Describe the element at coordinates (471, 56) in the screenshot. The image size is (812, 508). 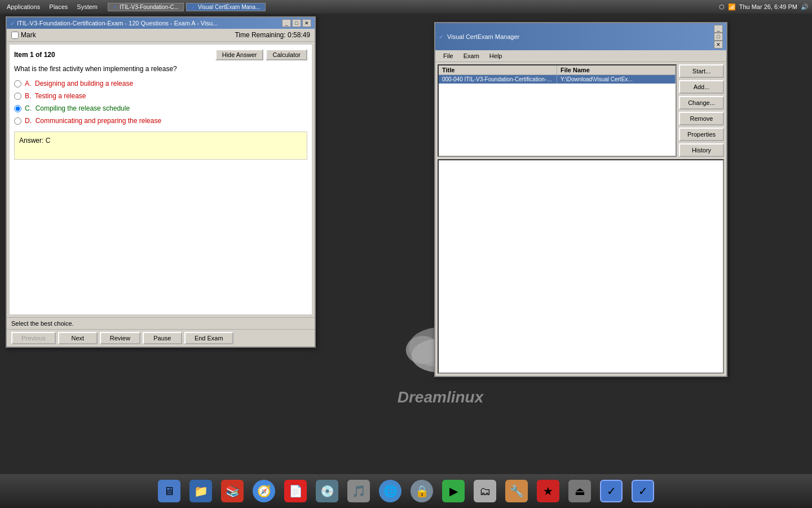
I see `menu-exam: Exam` at that location.